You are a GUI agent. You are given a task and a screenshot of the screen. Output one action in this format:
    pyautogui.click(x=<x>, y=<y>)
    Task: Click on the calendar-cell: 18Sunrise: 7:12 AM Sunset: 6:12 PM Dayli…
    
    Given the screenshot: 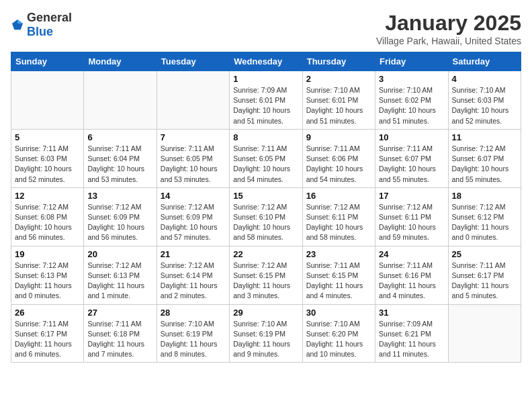 What is the action you would take?
    pyautogui.click(x=484, y=216)
    